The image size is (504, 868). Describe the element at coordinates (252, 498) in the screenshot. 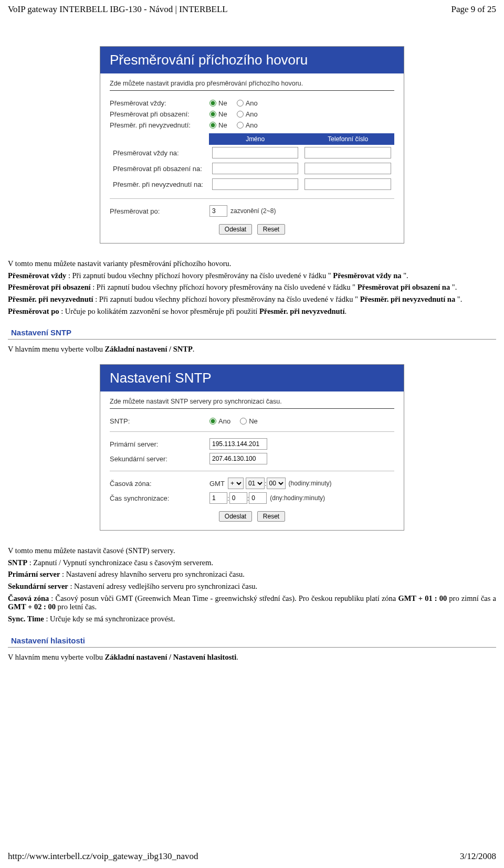

I see `sync-time-row: Čas synchronizace: : : (dny:hodiny:minut…` at that location.